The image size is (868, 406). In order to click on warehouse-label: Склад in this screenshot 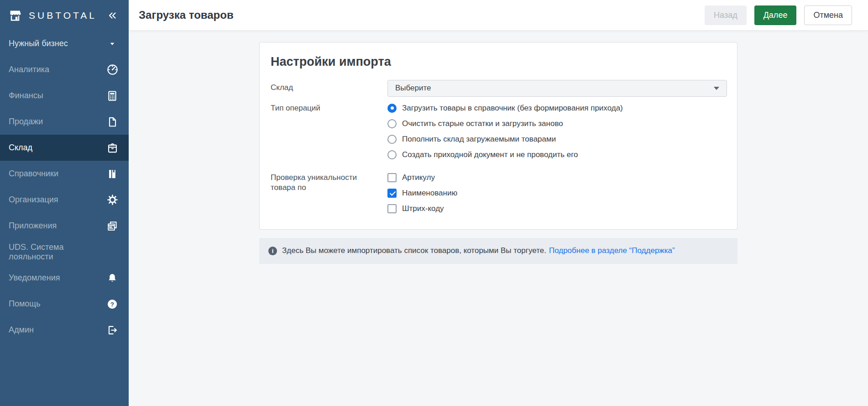, I will do `click(329, 86)`.